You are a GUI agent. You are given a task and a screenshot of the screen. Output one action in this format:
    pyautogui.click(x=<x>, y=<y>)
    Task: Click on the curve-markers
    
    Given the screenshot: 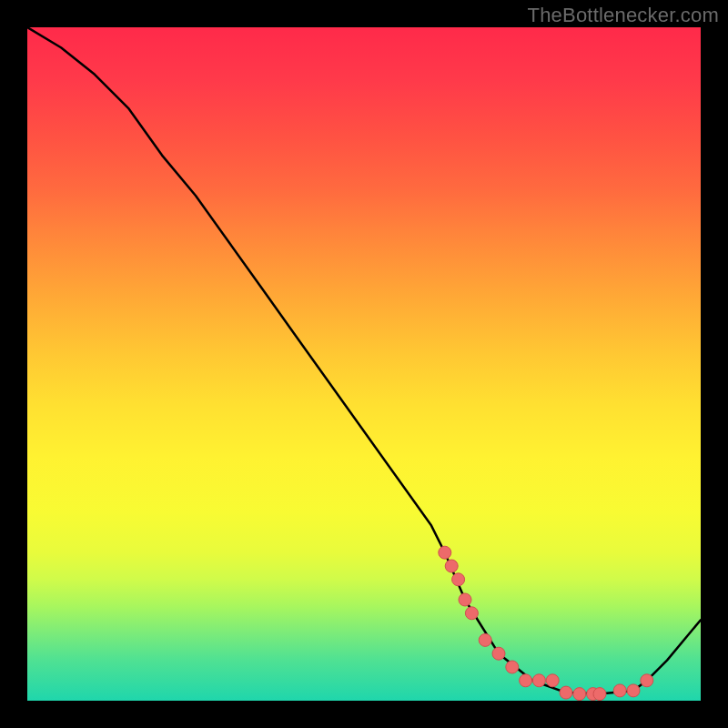 What is the action you would take?
    pyautogui.click(x=546, y=622)
    